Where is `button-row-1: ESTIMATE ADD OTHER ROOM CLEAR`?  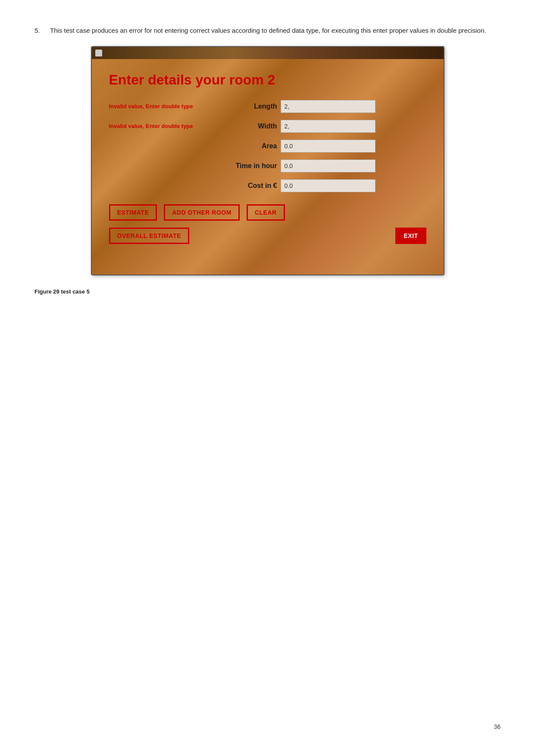 button-row-1: ESTIMATE ADD OTHER ROOM CLEAR is located at coordinates (268, 212).